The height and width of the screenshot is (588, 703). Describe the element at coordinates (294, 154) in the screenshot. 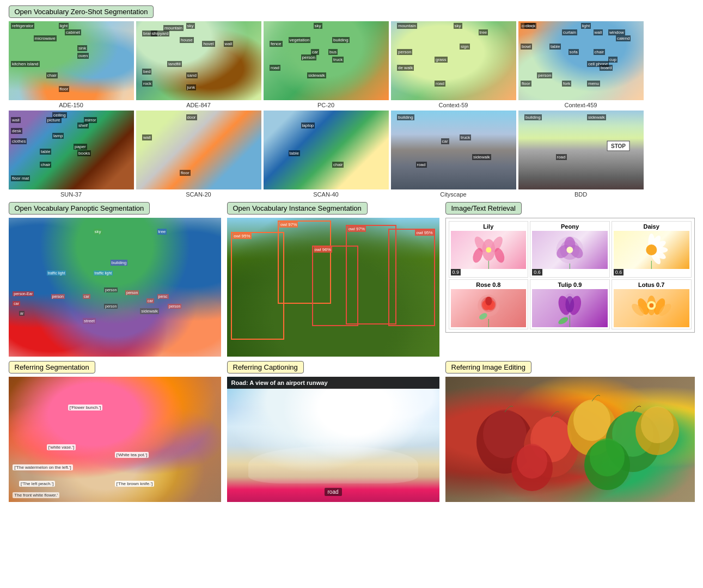

I see `label-table-scan40: table` at that location.